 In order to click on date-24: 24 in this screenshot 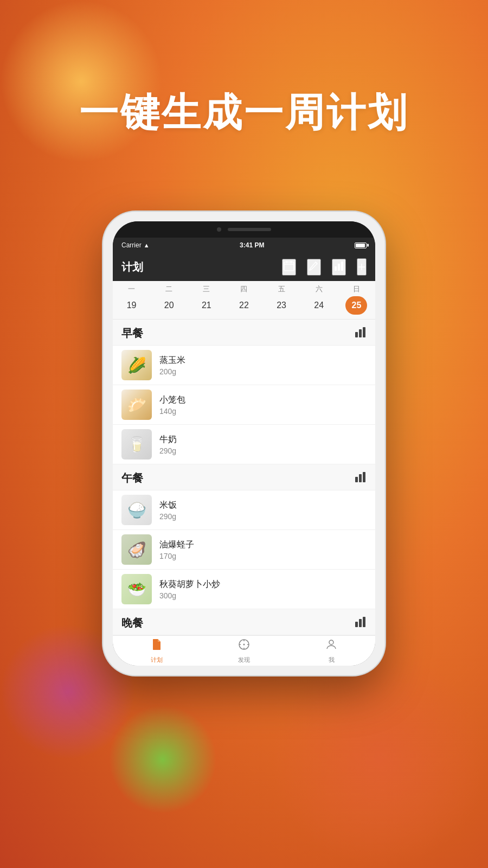, I will do `click(319, 305)`.